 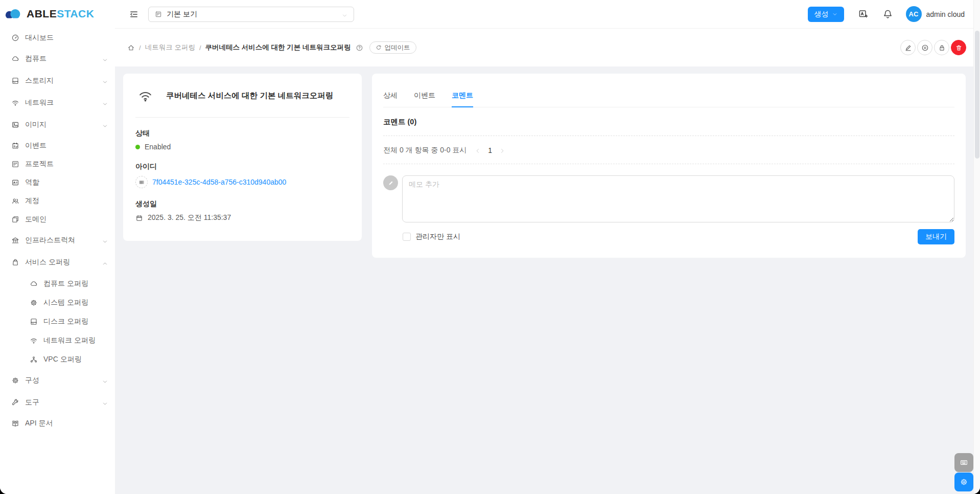 I want to click on scrollbar-thumb, so click(x=977, y=95).